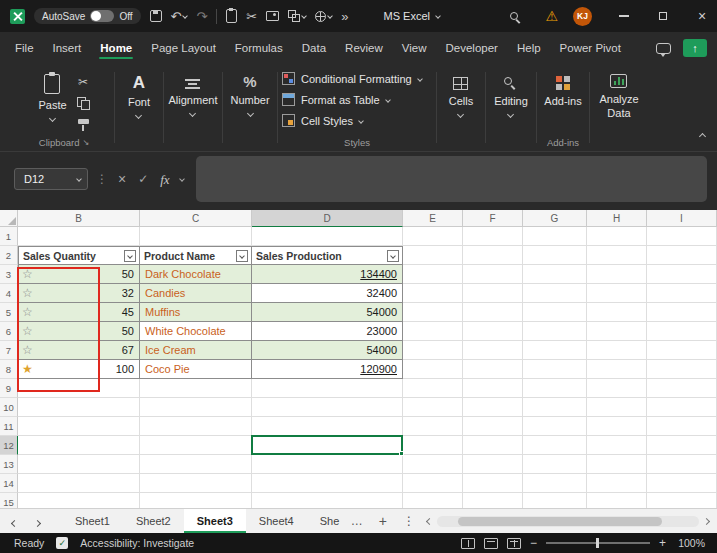 This screenshot has height=553, width=717. Describe the element at coordinates (468, 544) in the screenshot. I see `normal-view-button` at that location.